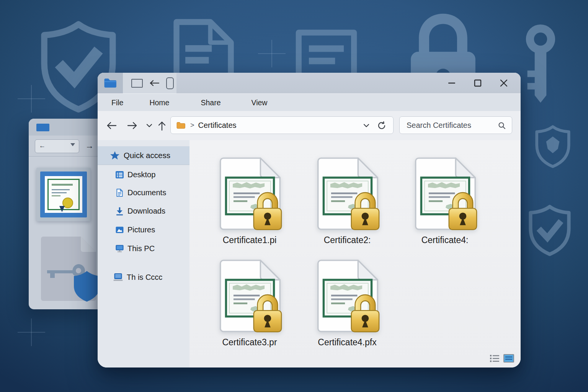 The image size is (588, 392). I want to click on sidebar-item-desktop: Desktop, so click(144, 175).